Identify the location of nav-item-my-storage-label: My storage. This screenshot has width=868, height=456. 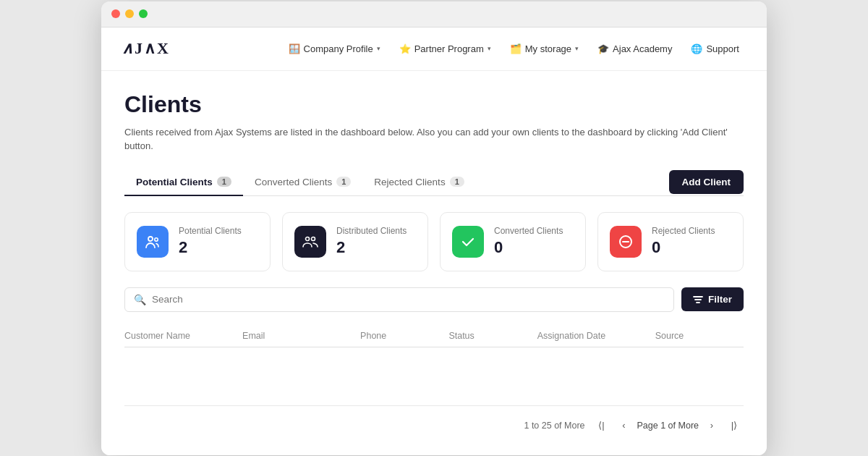
(548, 49).